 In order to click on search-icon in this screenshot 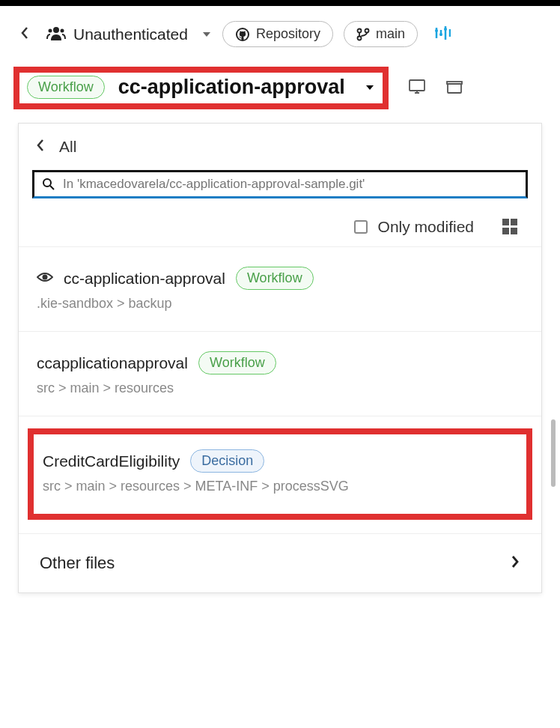, I will do `click(49, 184)`.